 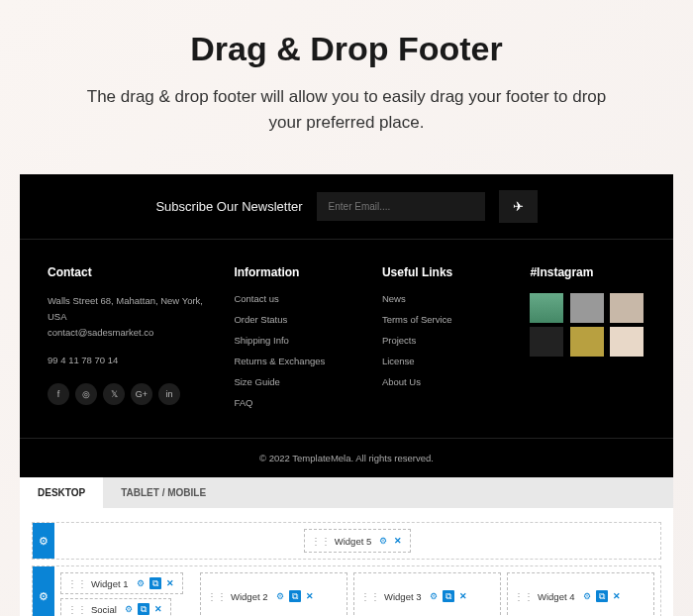 I want to click on link-news: News, so click(x=446, y=299).